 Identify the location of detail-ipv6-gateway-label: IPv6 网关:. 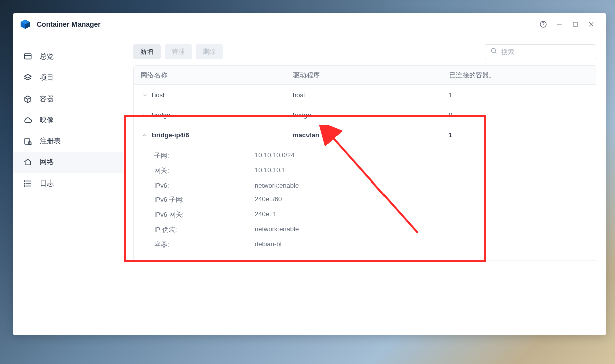
(204, 215).